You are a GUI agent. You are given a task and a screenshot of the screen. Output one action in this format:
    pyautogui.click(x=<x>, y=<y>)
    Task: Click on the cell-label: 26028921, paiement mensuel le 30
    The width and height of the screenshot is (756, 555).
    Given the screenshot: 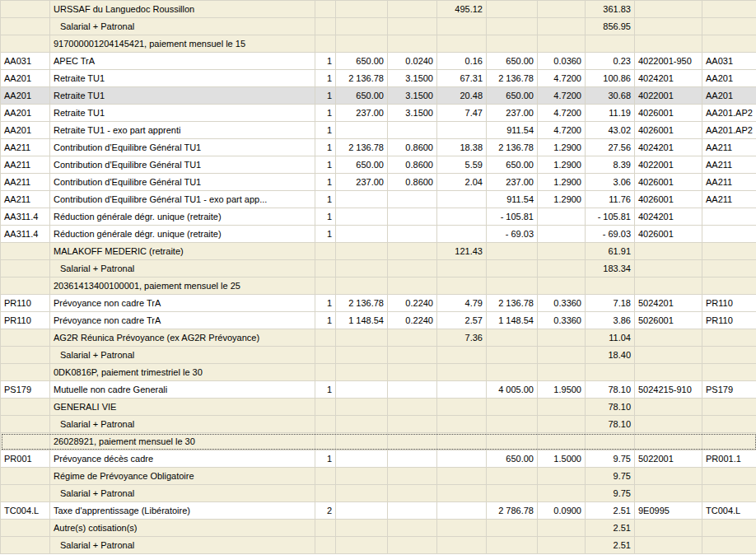 What is the action you would take?
    pyautogui.click(x=183, y=441)
    